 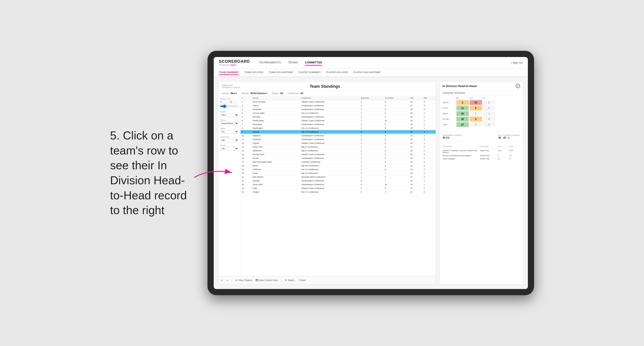 What do you see at coordinates (504, 159) in the screenshot?
I see `tournament-pos: 11` at bounding box center [504, 159].